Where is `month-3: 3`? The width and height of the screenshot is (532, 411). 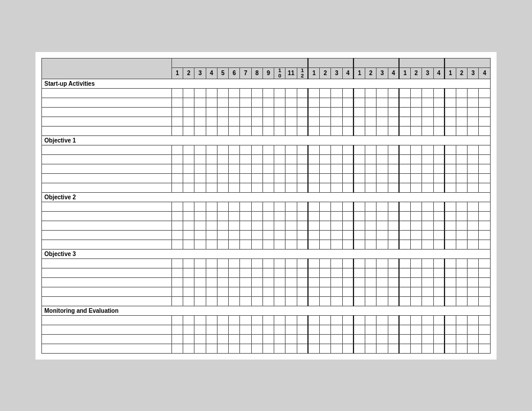 month-3: 3 is located at coordinates (200, 73).